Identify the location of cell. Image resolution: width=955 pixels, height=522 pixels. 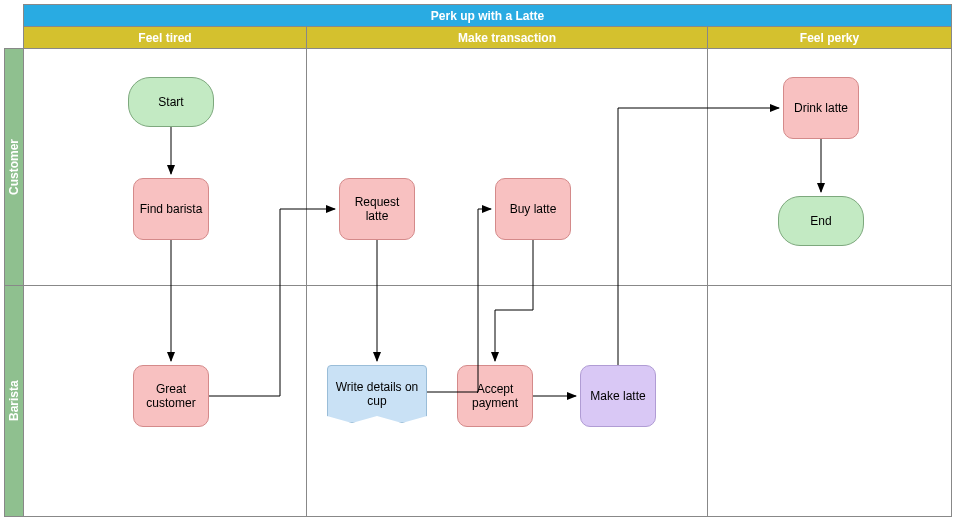
(830, 401).